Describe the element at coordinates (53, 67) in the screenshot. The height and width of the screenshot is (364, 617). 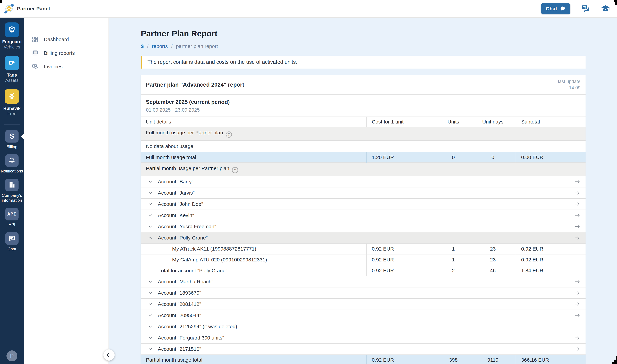
I see `nav-item-label: Invoices` at that location.